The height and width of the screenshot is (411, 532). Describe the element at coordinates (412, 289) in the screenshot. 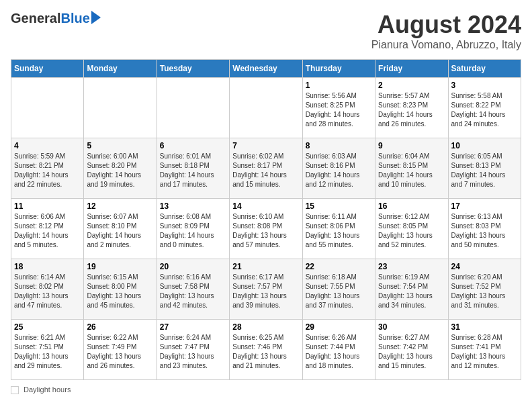

I see `calendar-cell: 23Sunrise: 6:19 AM Sunset: 7:54 PM Dayli…` at that location.